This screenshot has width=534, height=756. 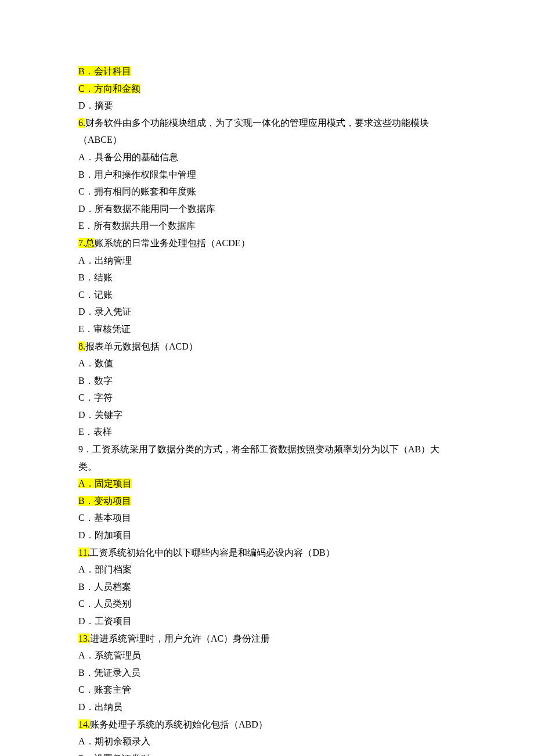 What do you see at coordinates (82, 123) in the screenshot?
I see `highlighted-text: 6.` at bounding box center [82, 123].